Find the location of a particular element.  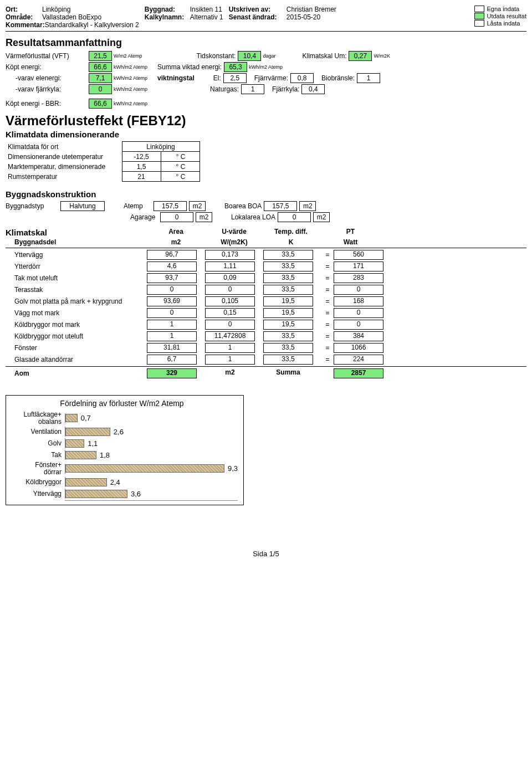

nat-label: Naturgas: is located at coordinates (224, 89).